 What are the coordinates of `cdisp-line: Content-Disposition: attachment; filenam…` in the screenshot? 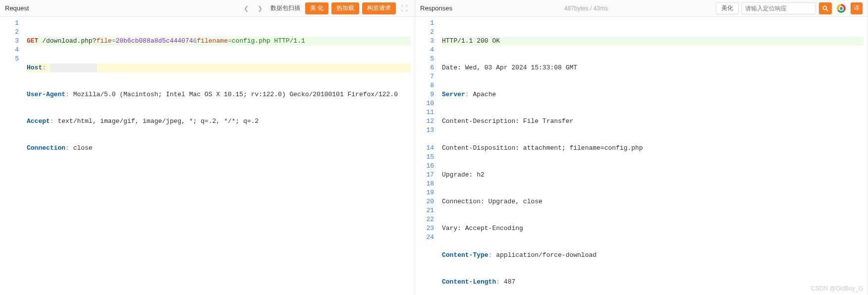 It's located at (653, 148).